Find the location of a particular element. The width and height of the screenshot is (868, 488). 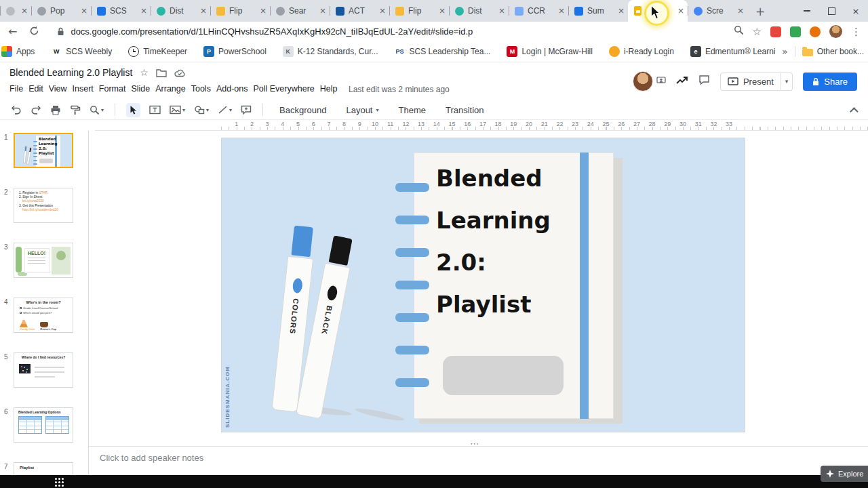

zoom-caret-icon: ▾ is located at coordinates (102, 110).